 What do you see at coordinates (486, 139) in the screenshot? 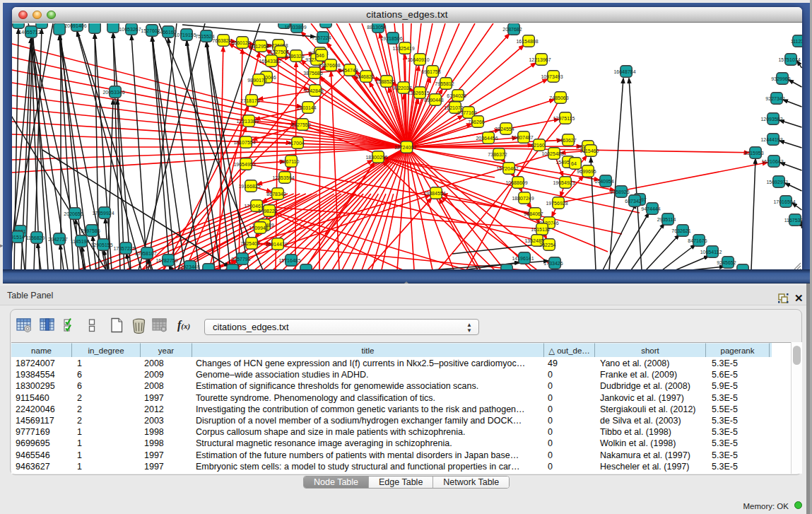
I see `svg-text: 20364456` at bounding box center [486, 139].